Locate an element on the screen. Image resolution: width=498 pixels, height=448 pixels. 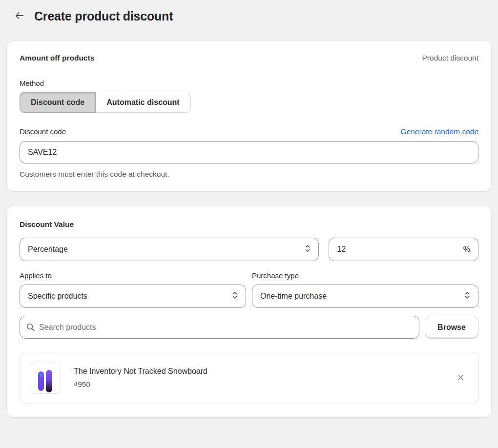
method-option-automatic-discount: Automatic discount is located at coordinates (143, 102).